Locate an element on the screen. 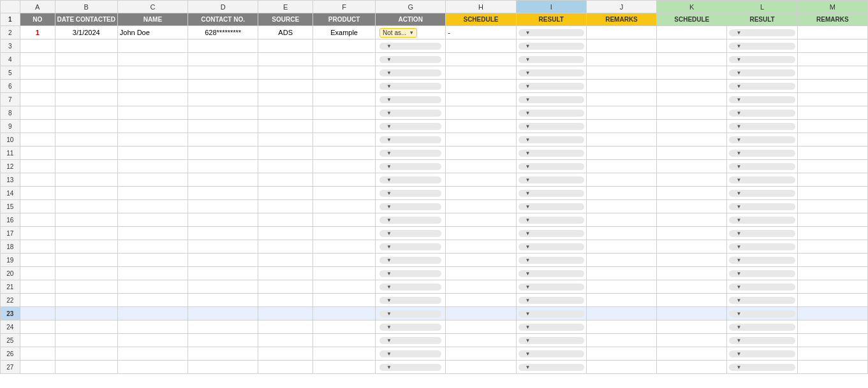 This screenshot has width=868, height=388. result-dropdown-2: ▼ is located at coordinates (551, 33).